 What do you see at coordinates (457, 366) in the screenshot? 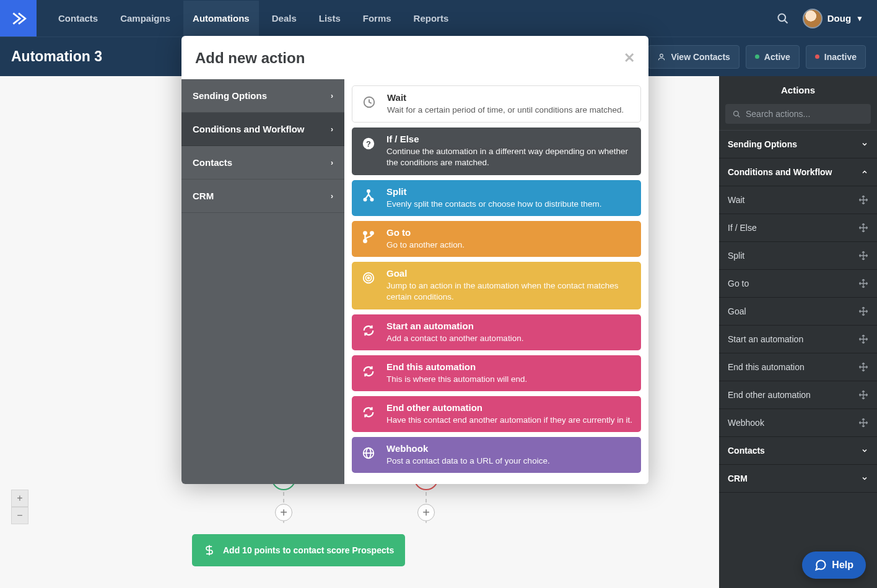
I see `action-title: End this automation` at bounding box center [457, 366].